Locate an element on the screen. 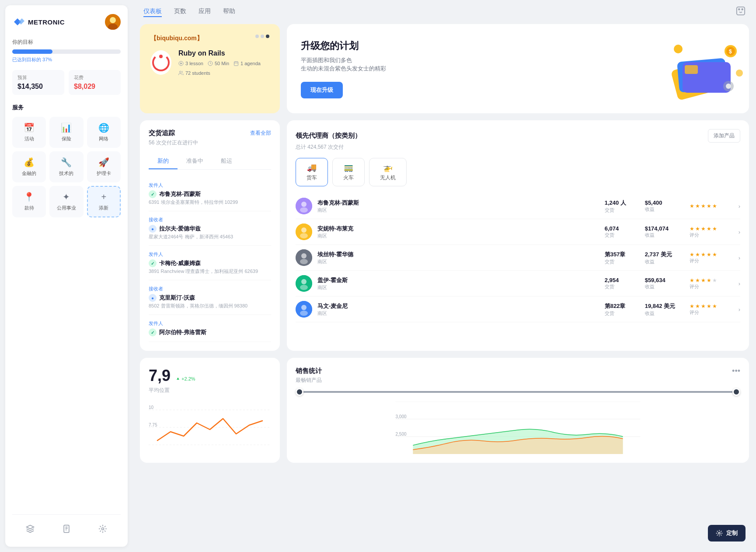 The height and width of the screenshot is (552, 756). sales-menu-icon: ••• is located at coordinates (736, 371).